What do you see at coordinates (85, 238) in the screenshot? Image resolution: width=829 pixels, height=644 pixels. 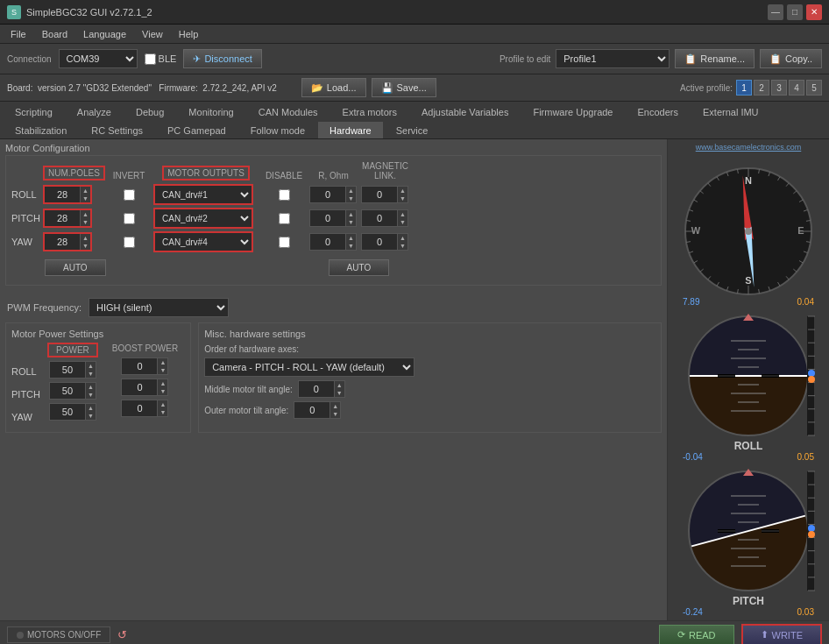 I see `yaw-numpoles-up: ▲` at bounding box center [85, 238].